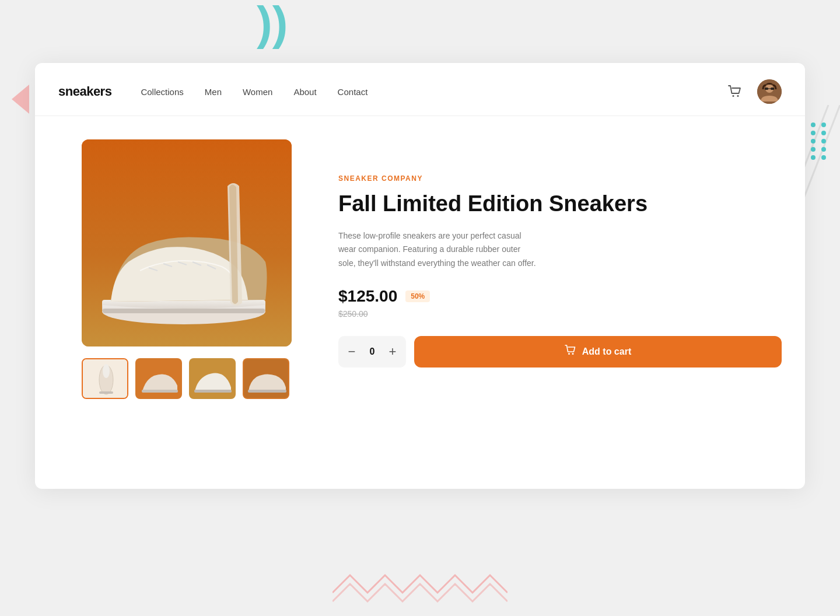 This screenshot has width=840, height=616. I want to click on add-to-cart-button: Add to cart, so click(598, 352).